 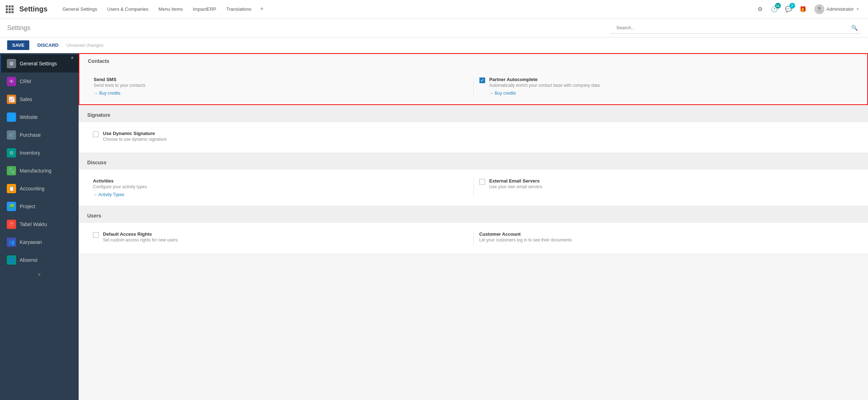 I want to click on activities-desc: Configure your activity types, so click(x=280, y=187).